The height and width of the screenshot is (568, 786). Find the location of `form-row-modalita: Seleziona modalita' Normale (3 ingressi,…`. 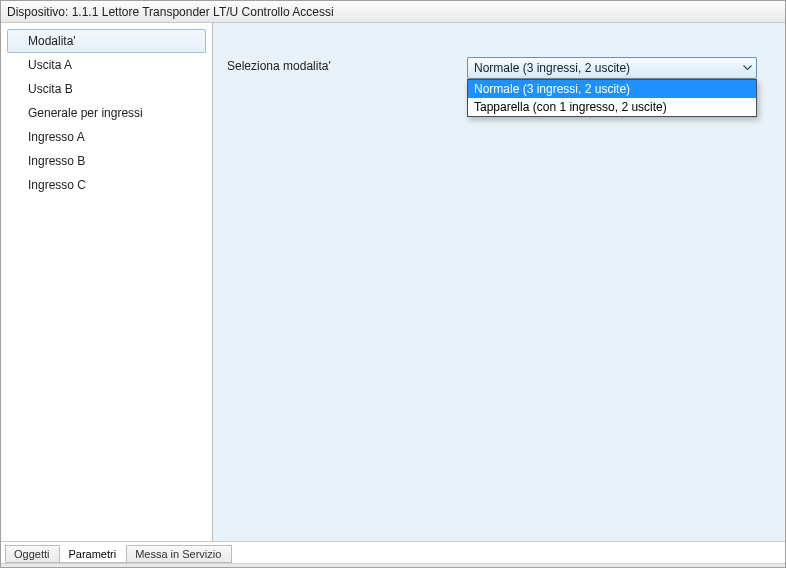

form-row-modalita: Seleziona modalita' Normale (3 ingressi,… is located at coordinates (499, 51).